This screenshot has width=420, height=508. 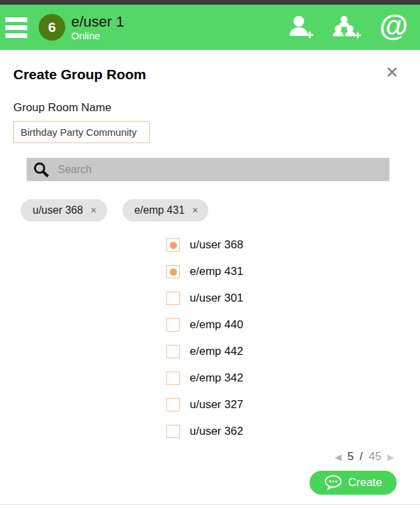 I want to click on add-person-icon, so click(x=302, y=27).